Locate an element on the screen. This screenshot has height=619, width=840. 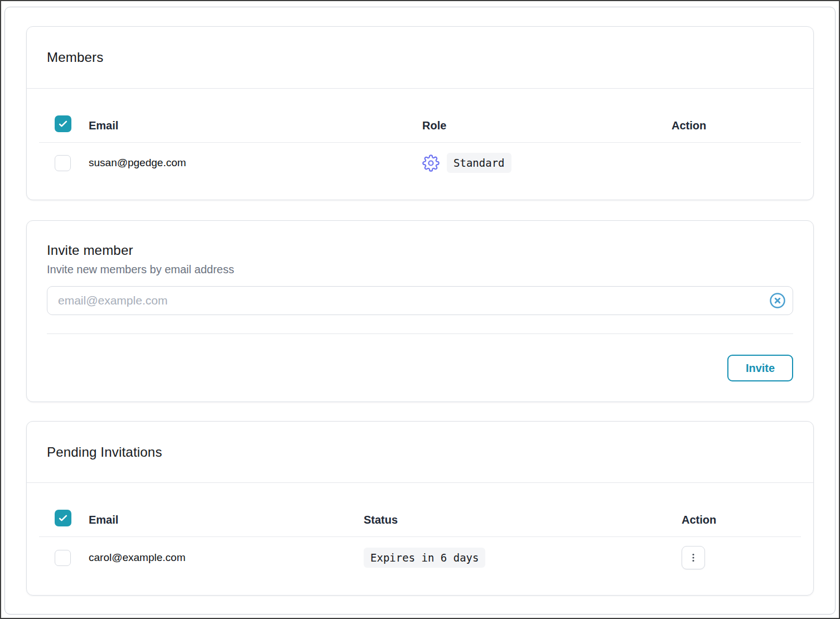
pending-invitation-row: carol@example.com Expires in 6 days is located at coordinates (420, 558).